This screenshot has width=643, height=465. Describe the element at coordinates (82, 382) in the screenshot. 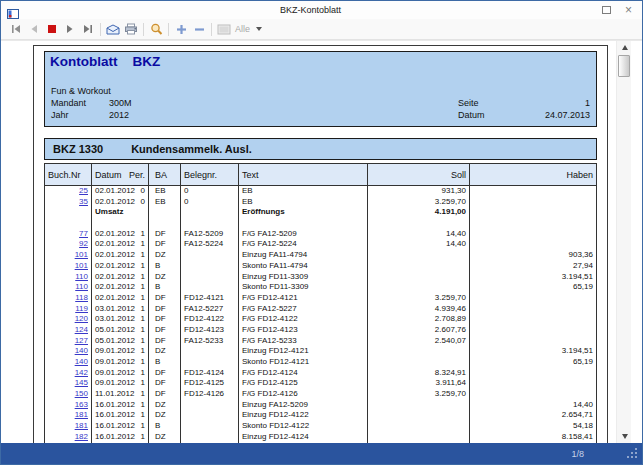

I see `booking-number-link: 145` at that location.